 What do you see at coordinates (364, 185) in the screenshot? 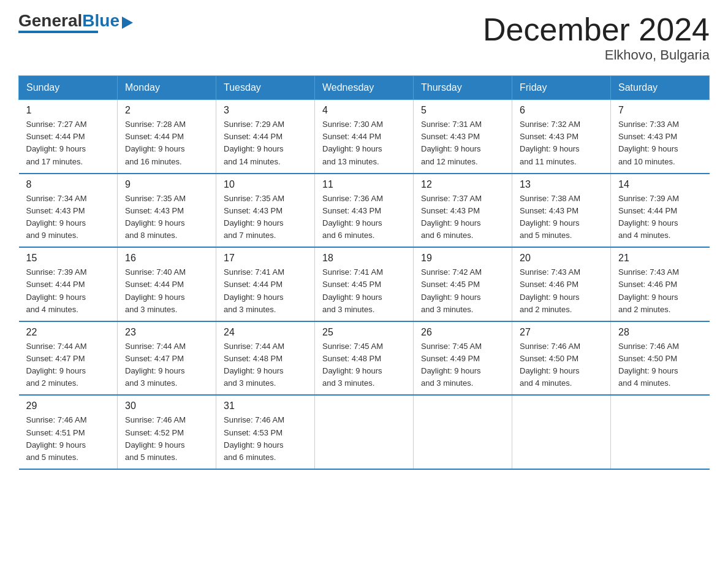
I see `day-number: 11` at bounding box center [364, 185].